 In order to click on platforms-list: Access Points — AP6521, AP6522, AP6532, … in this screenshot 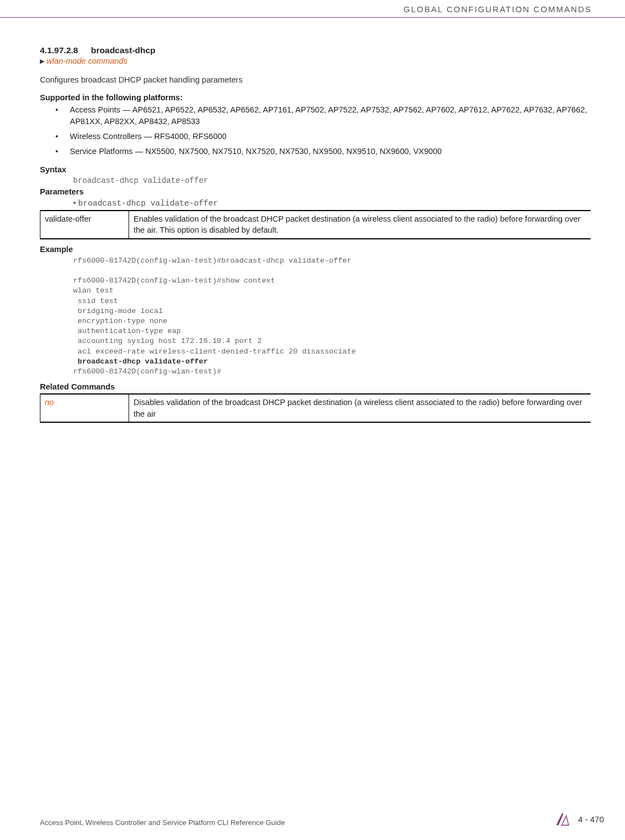, I will do `click(315, 131)`.